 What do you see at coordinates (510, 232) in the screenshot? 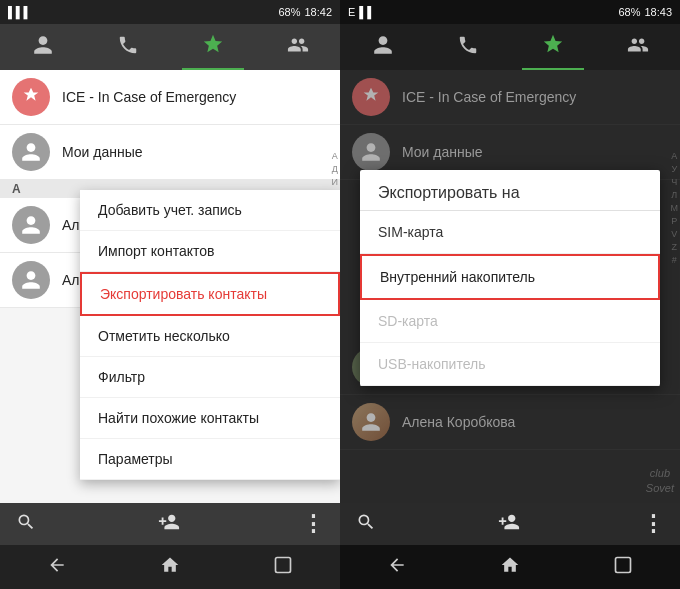
I see `export-option-sim: SIM-карта` at bounding box center [510, 232].